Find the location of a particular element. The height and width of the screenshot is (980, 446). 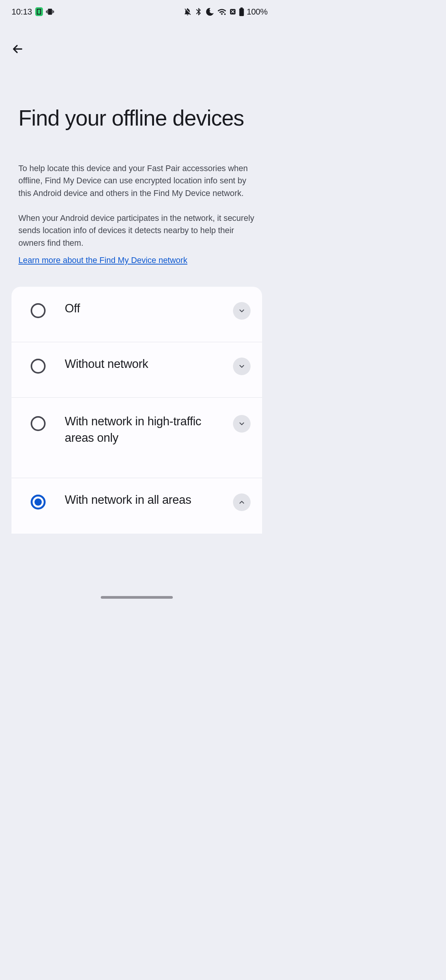

battery-icon is located at coordinates (241, 12).